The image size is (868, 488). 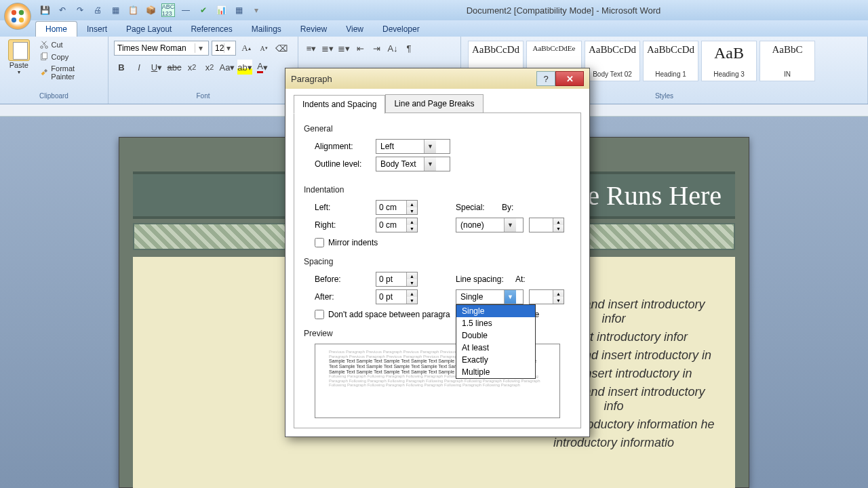 What do you see at coordinates (62, 10) in the screenshot?
I see `undo-icon: ↶` at bounding box center [62, 10].